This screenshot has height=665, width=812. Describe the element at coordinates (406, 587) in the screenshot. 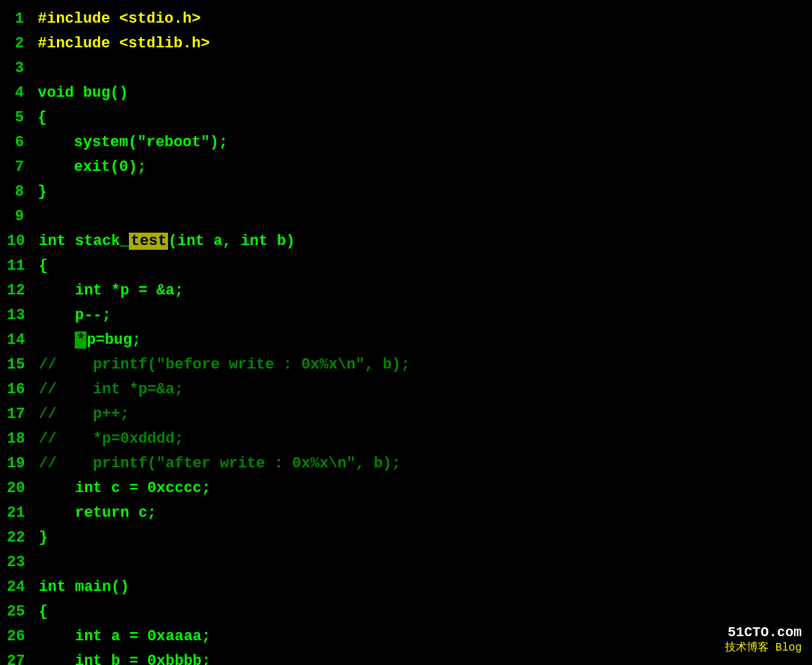

I see `code-line-24: 24 int main()` at that location.